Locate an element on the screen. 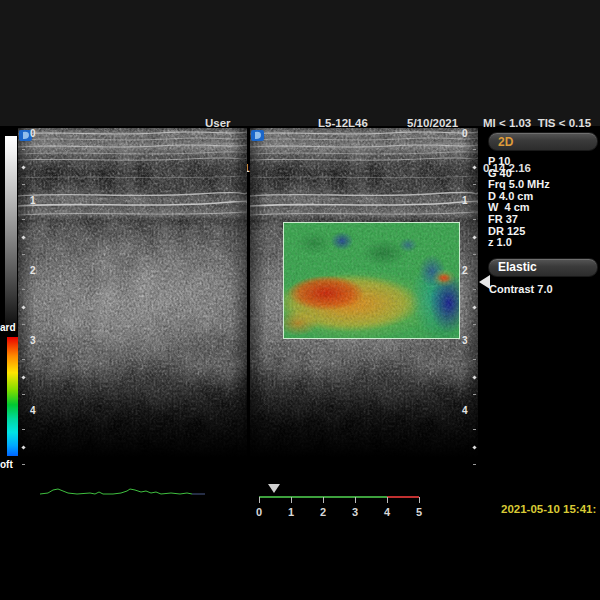  soft-label: oft is located at coordinates (6, 464).